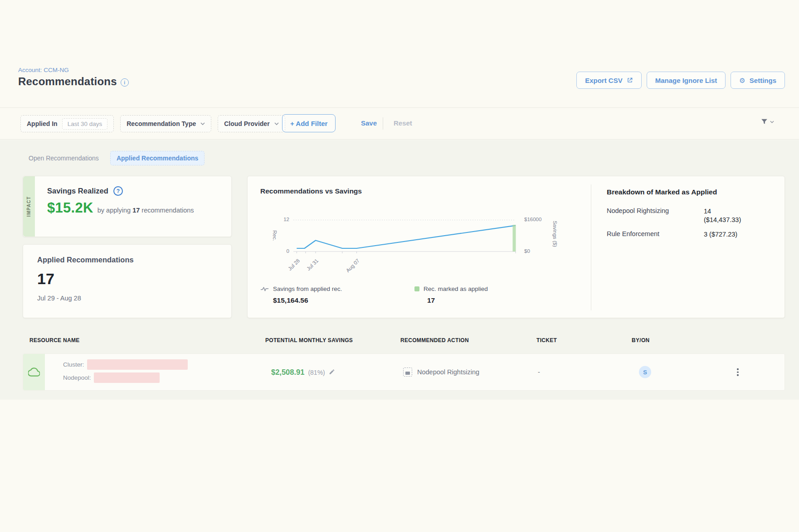  I want to click on applied-card-count: 17, so click(134, 279).